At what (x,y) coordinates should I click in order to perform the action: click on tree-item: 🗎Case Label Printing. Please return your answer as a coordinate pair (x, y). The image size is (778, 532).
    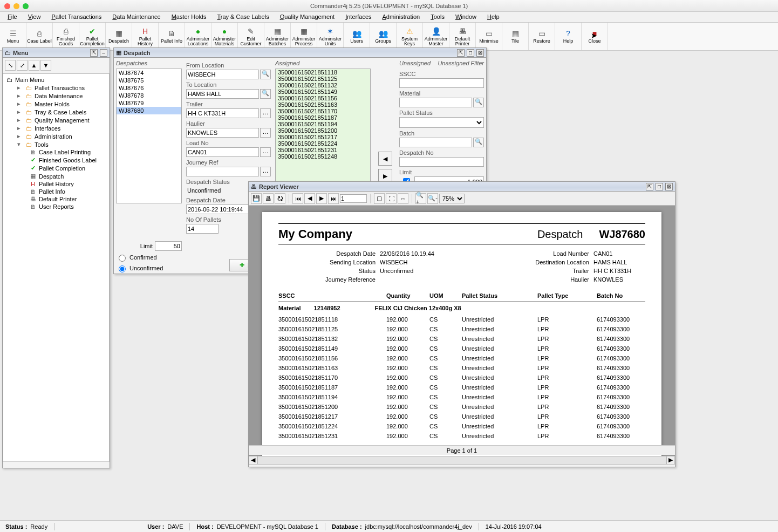
    Looking at the image, I should click on (68, 152).